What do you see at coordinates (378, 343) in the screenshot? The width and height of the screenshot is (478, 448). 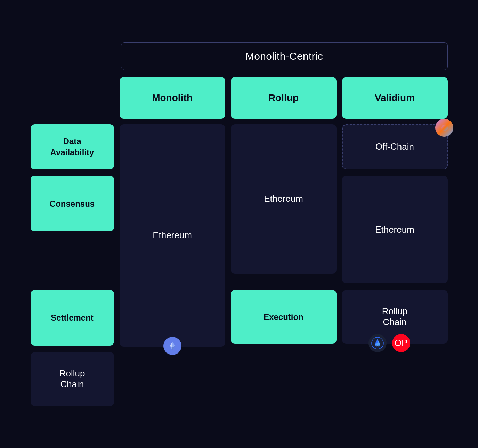 I see `arbitrum-badge` at bounding box center [378, 343].